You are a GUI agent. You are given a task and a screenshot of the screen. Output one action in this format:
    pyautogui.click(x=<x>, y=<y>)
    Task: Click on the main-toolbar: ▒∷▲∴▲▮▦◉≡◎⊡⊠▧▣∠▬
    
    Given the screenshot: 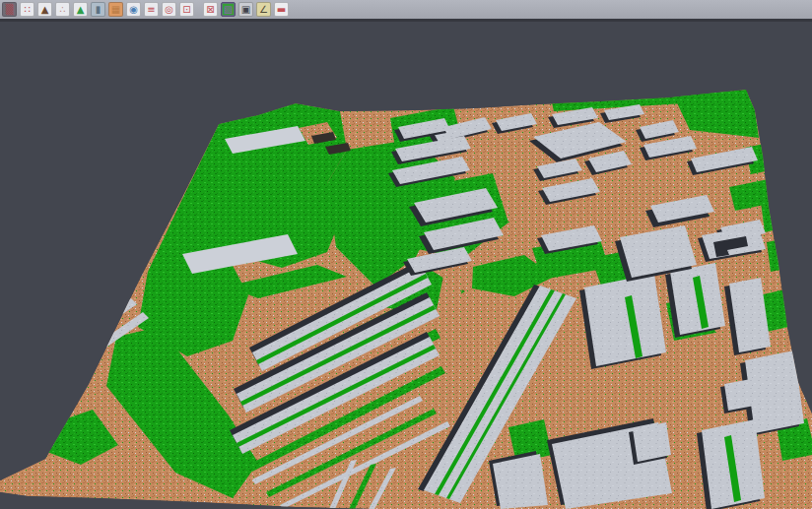 What is the action you would take?
    pyautogui.click(x=406, y=11)
    